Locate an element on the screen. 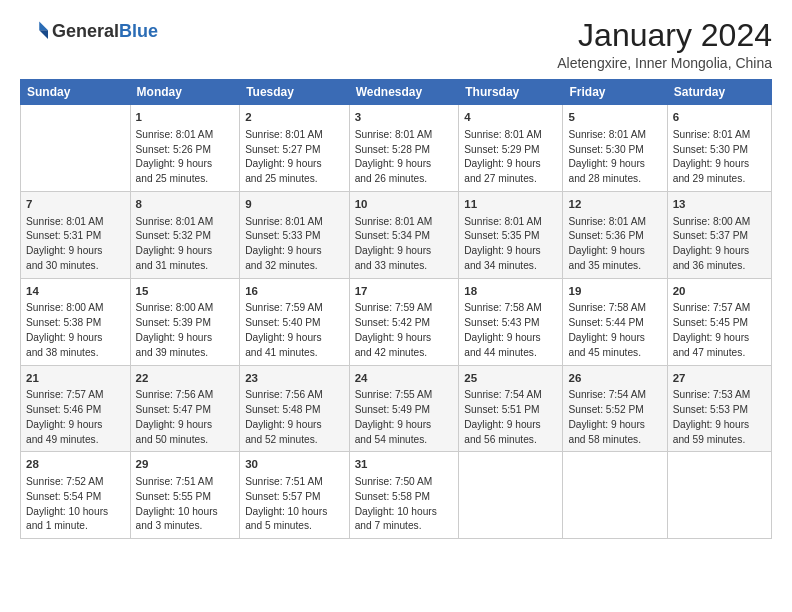  date-number: 29 is located at coordinates (186, 464).